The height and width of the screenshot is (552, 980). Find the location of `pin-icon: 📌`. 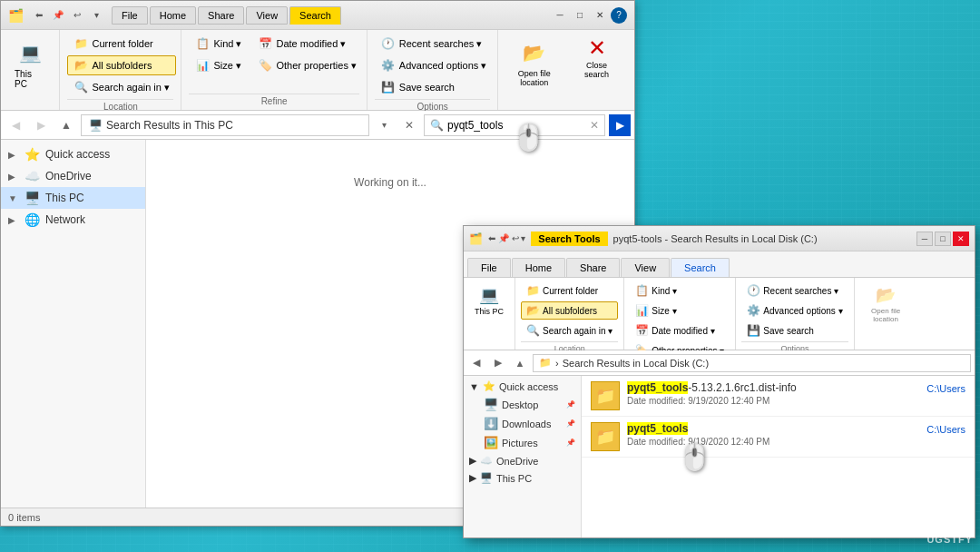

pin-icon: 📌 is located at coordinates (58, 15).